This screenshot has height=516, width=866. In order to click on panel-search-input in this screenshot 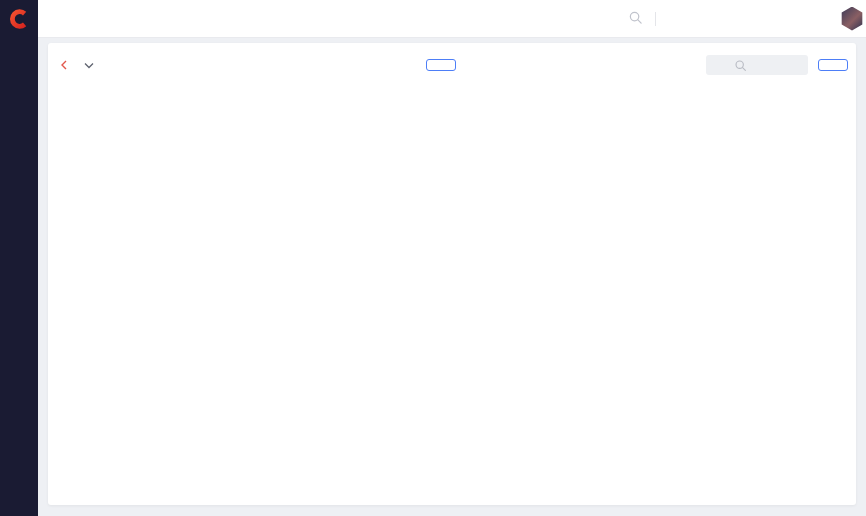, I will do `click(764, 65)`.